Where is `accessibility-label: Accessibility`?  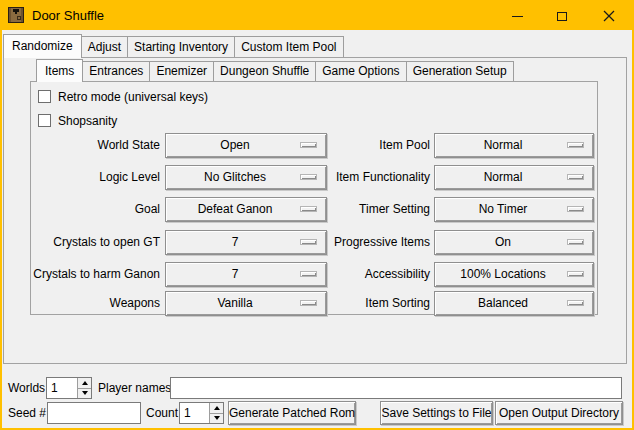
accessibility-label: Accessibility is located at coordinates (356, 274).